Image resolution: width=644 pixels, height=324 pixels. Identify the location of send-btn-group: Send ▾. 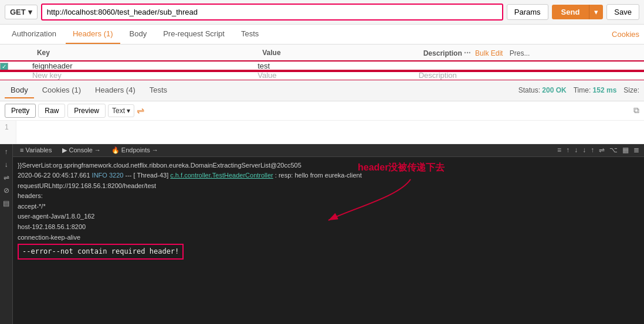
(578, 12).